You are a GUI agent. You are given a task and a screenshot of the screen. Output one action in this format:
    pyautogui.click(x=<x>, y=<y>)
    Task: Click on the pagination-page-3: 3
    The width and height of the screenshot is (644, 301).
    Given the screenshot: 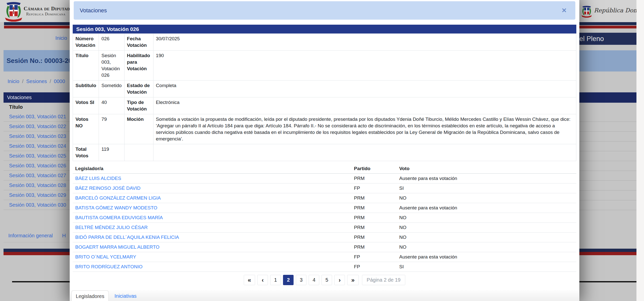 What is the action you would take?
    pyautogui.click(x=301, y=280)
    